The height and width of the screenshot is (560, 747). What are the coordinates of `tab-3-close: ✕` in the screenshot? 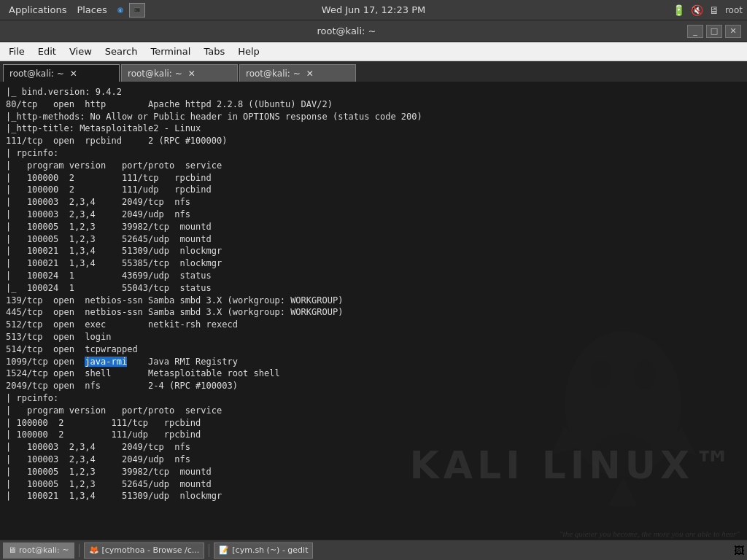 It's located at (310, 74).